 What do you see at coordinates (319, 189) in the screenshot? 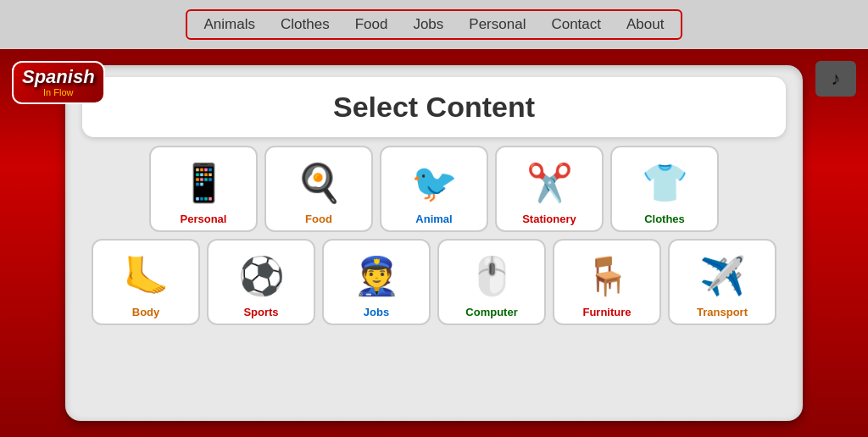
I see `category-food: 🍳Food` at bounding box center [319, 189].